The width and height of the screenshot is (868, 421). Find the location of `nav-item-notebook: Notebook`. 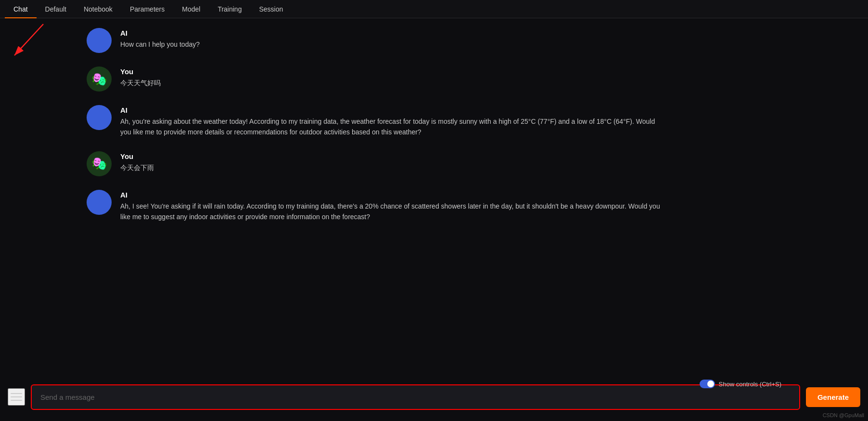

nav-item-notebook: Notebook is located at coordinates (98, 9).